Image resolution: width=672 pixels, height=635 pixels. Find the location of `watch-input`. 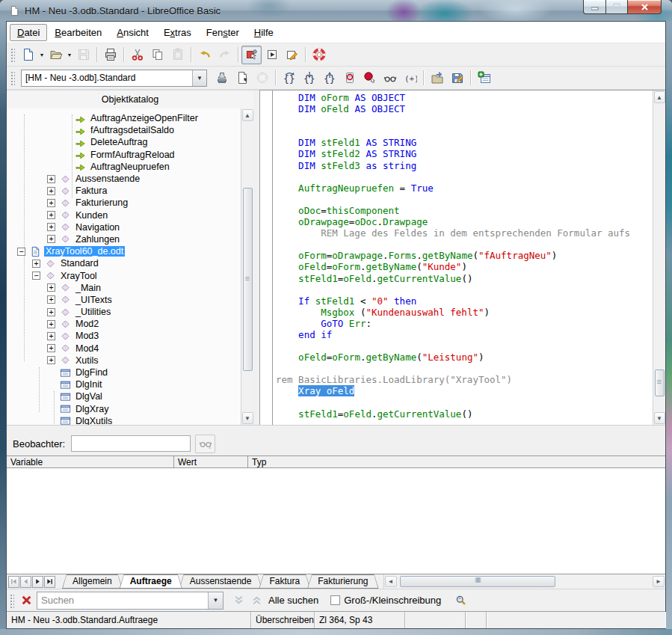

watch-input is located at coordinates (131, 444).